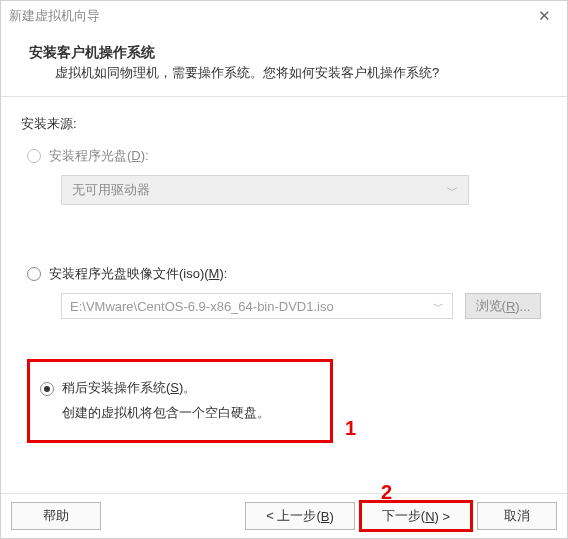 The height and width of the screenshot is (539, 568). Describe the element at coordinates (544, 16) in the screenshot. I see `close-icon: ✕` at that location.